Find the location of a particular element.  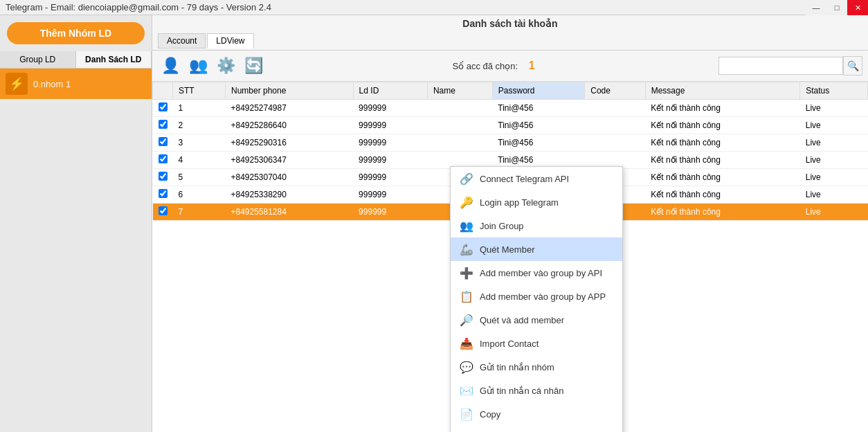

context-menu-item-0: 🔗 Connect Telegram API is located at coordinates (536, 179).